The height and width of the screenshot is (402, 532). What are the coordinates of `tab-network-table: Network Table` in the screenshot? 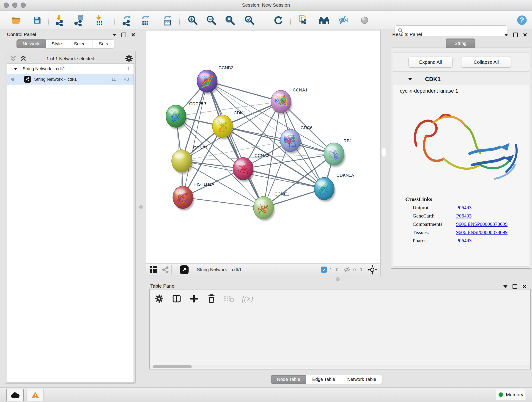 It's located at (362, 380).